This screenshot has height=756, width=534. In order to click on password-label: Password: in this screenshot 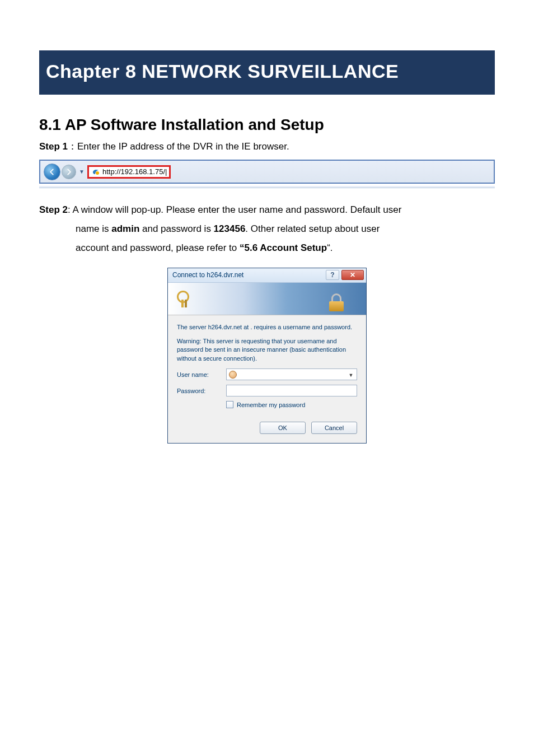, I will do `click(202, 391)`.